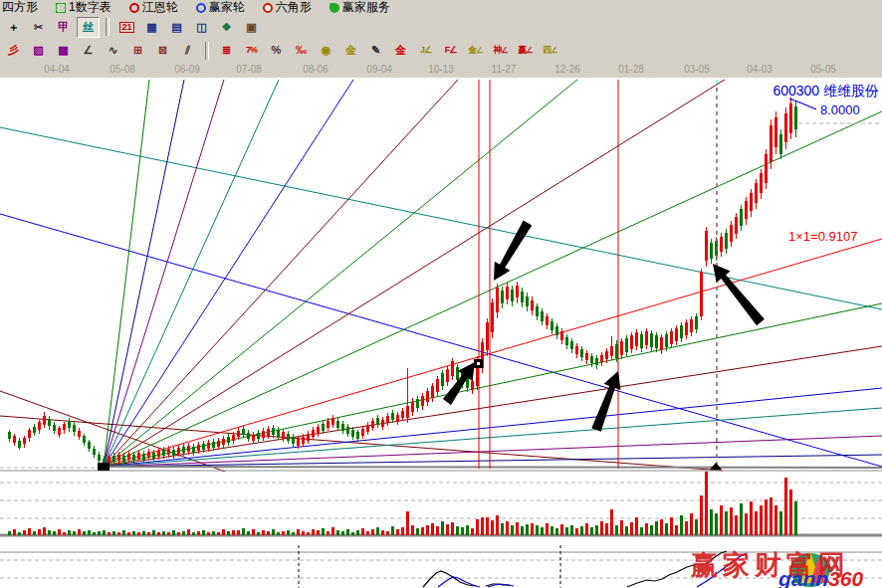 Image resolution: width=882 pixels, height=588 pixels. I want to click on calendar-tool-icon: 21, so click(126, 28).